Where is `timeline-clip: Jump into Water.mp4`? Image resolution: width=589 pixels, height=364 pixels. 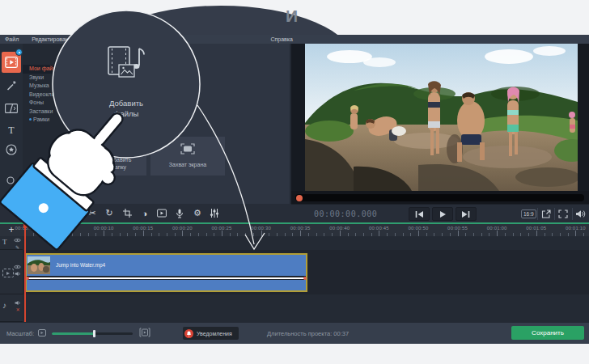 timeline-clip: Jump into Water.mp4 is located at coordinates (167, 273).